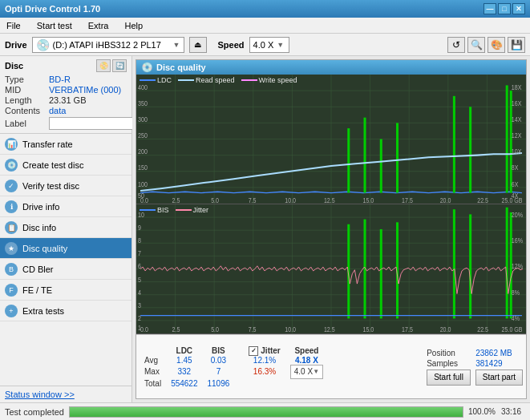 This screenshot has height=420, width=530. Describe the element at coordinates (266, 412) in the screenshot. I see `progress-bar-fill` at that location.